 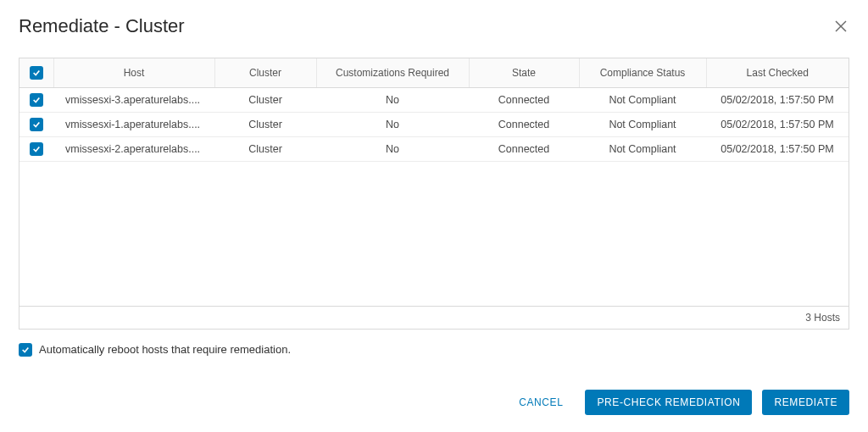 What do you see at coordinates (668, 402) in the screenshot?
I see `precheck-remediation-button: PRE-CHECK REMEDIATION` at bounding box center [668, 402].